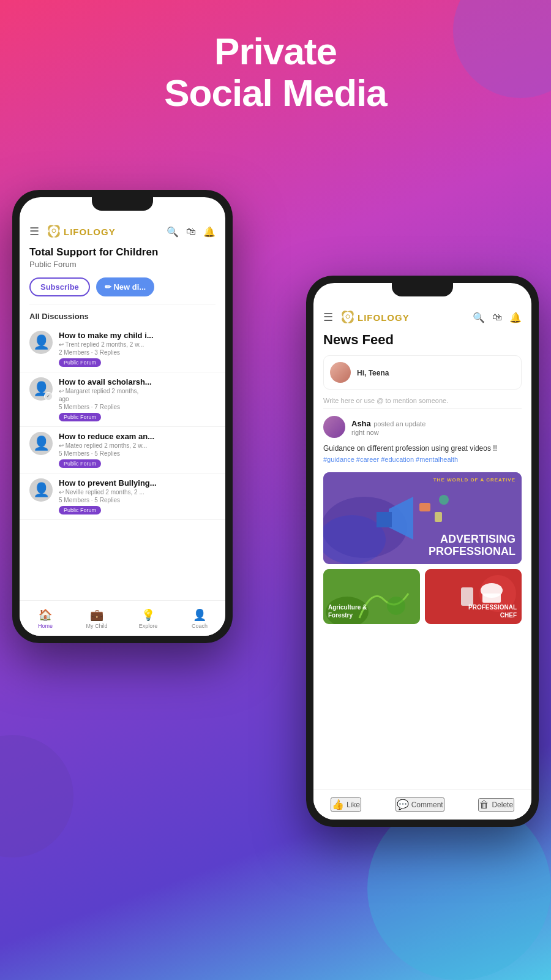 The width and height of the screenshot is (551, 980). What do you see at coordinates (122, 317) in the screenshot?
I see `all-discussions-label: All Discussions` at bounding box center [122, 317].